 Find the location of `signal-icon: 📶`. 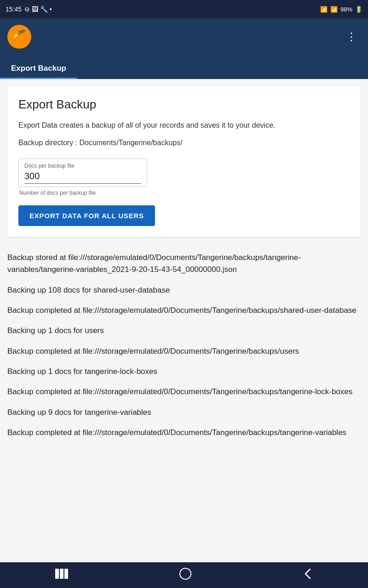

signal-icon: 📶 is located at coordinates (334, 9).